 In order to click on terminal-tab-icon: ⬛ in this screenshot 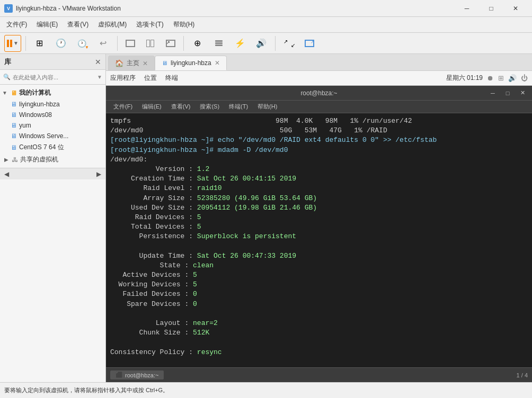, I will do `click(119, 375)`.